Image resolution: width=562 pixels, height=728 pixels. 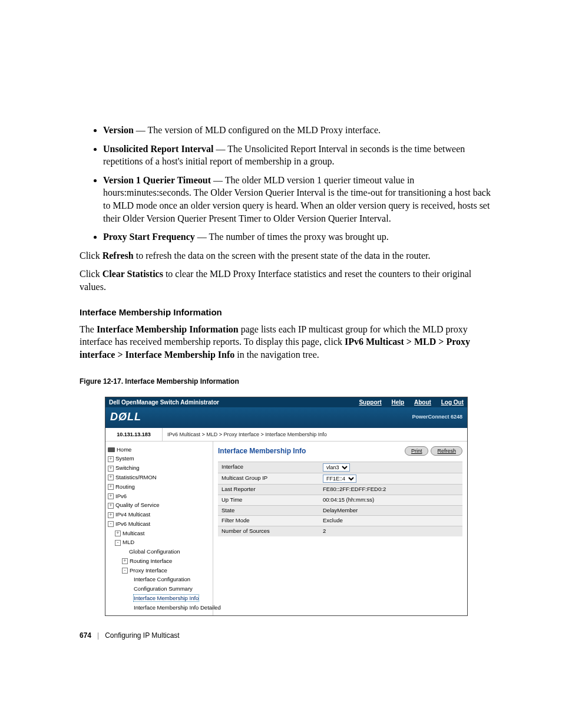 I want to click on brand-bar: DØLL PowerConnect 6248, so click(x=286, y=417).